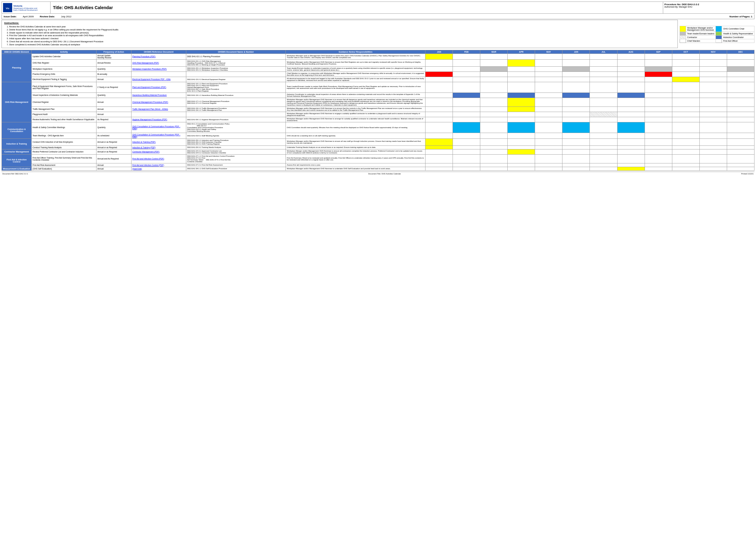 This screenshot has height=535, width=756. What do you see at coordinates (378, 63) in the screenshot?
I see `table-row: OHS Risk Register Annual Review OHS Risk…` at bounding box center [378, 63].